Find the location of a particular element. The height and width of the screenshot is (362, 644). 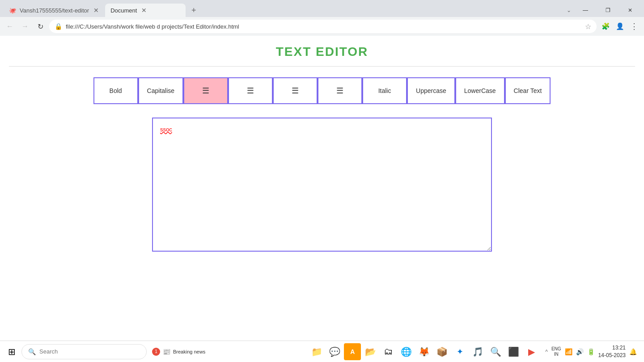

page-title: TEXT EDITOR is located at coordinates (322, 52).